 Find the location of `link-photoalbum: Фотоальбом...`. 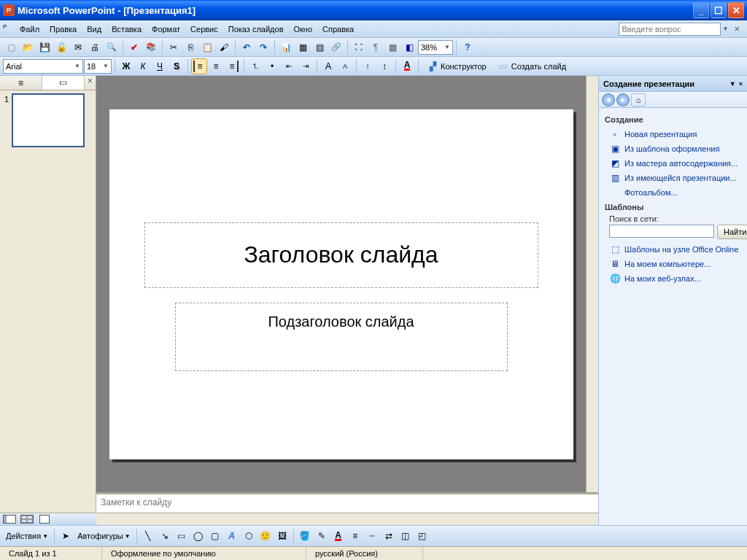

link-photoalbum: Фотоальбом... is located at coordinates (673, 192).